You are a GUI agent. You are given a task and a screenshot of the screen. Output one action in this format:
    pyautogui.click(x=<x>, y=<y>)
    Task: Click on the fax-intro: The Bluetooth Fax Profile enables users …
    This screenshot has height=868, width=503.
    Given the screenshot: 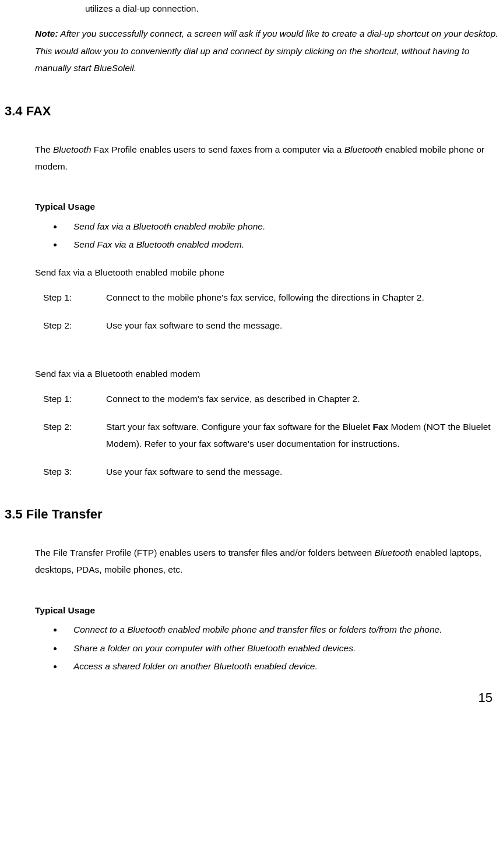 What is the action you would take?
    pyautogui.click(x=267, y=158)
    